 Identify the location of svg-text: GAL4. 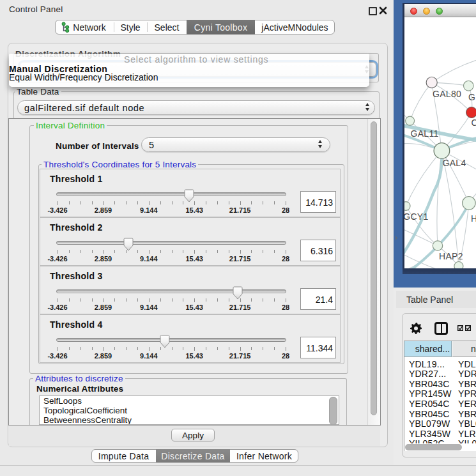
(454, 163).